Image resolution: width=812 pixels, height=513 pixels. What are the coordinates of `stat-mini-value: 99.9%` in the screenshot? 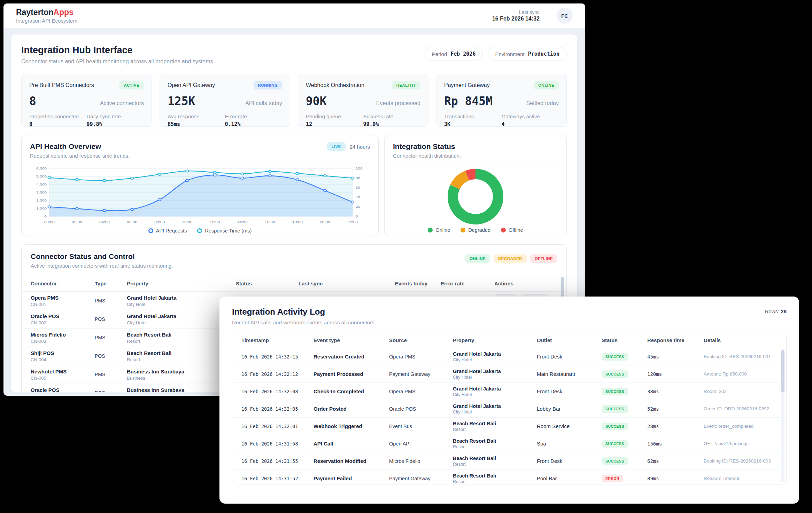 It's located at (392, 124).